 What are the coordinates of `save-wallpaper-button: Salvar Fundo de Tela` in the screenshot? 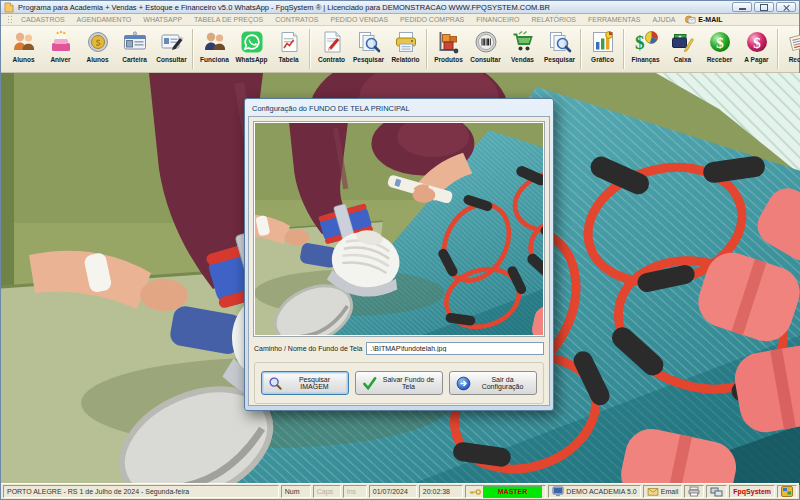 It's located at (399, 383).